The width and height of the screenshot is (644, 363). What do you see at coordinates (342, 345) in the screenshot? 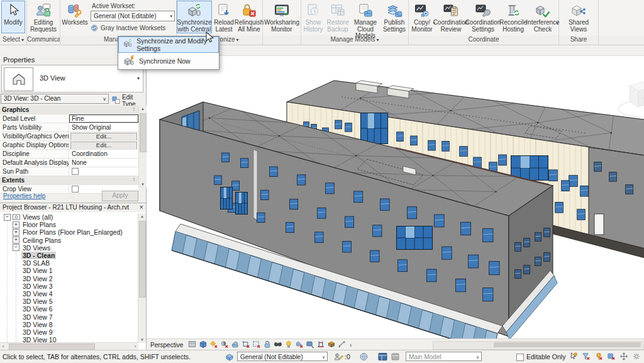
I see `analytical-model-icon` at bounding box center [342, 345].